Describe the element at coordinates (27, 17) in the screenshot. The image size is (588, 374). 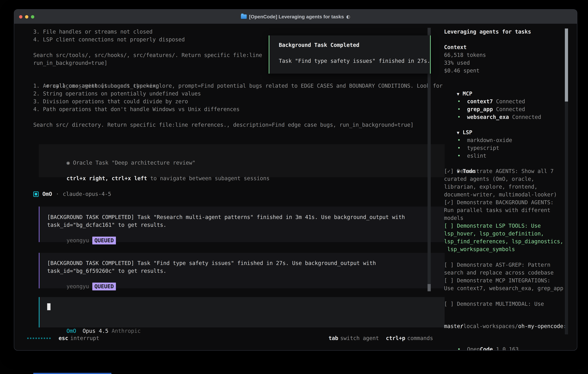
I see `window-controls` at that location.